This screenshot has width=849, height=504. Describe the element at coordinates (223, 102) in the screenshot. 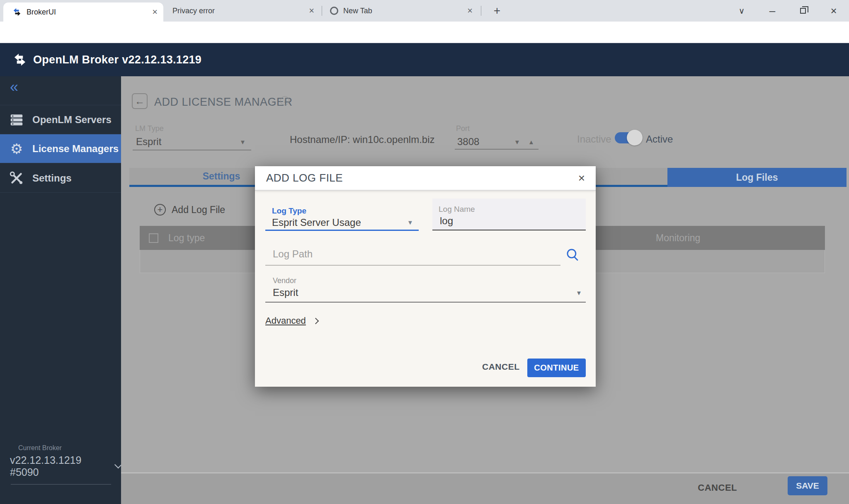

I see `page-title: ADD LICENSE MANAGER` at that location.